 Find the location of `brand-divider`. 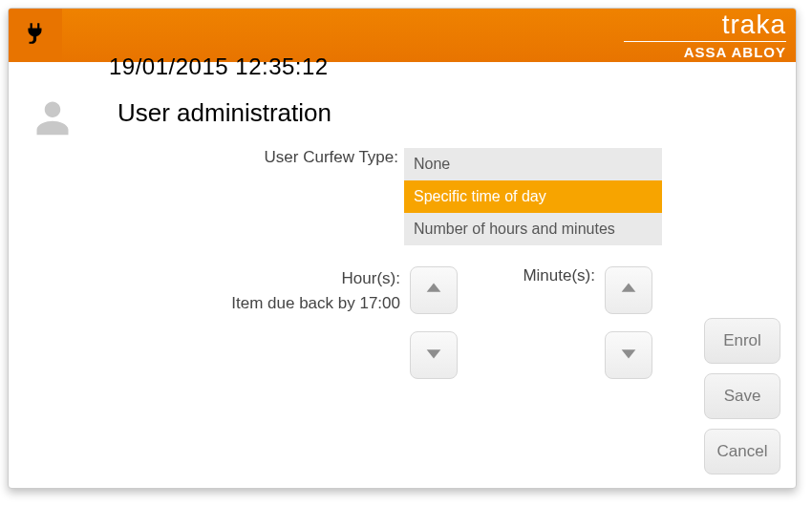

brand-divider is located at coordinates (705, 42).